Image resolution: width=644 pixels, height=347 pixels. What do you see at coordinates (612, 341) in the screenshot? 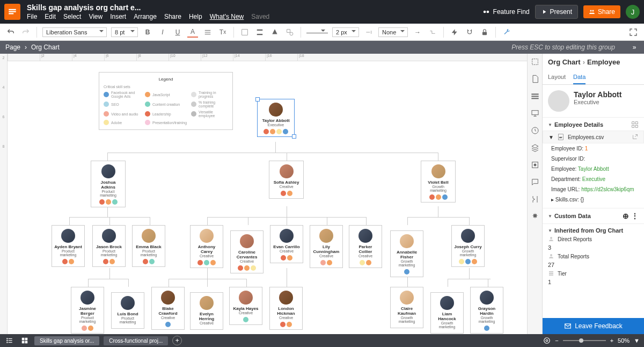
I see `zoom-in: +` at bounding box center [612, 341].